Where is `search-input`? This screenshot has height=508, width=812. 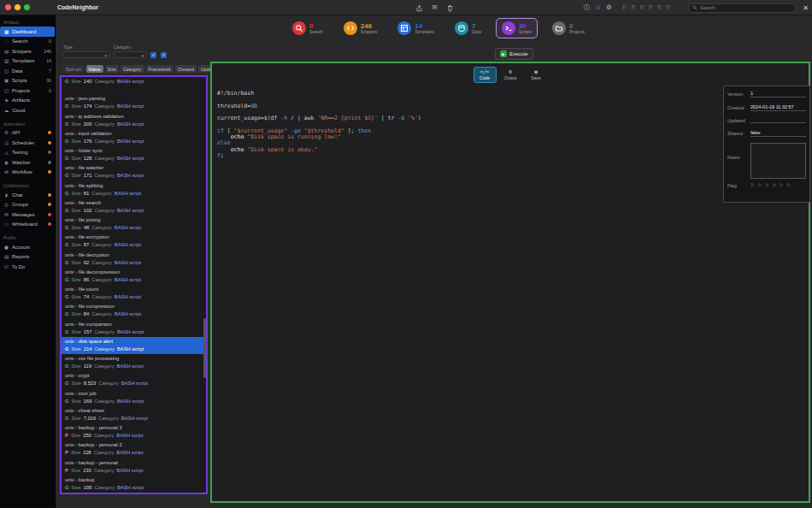 search-input is located at coordinates (745, 8).